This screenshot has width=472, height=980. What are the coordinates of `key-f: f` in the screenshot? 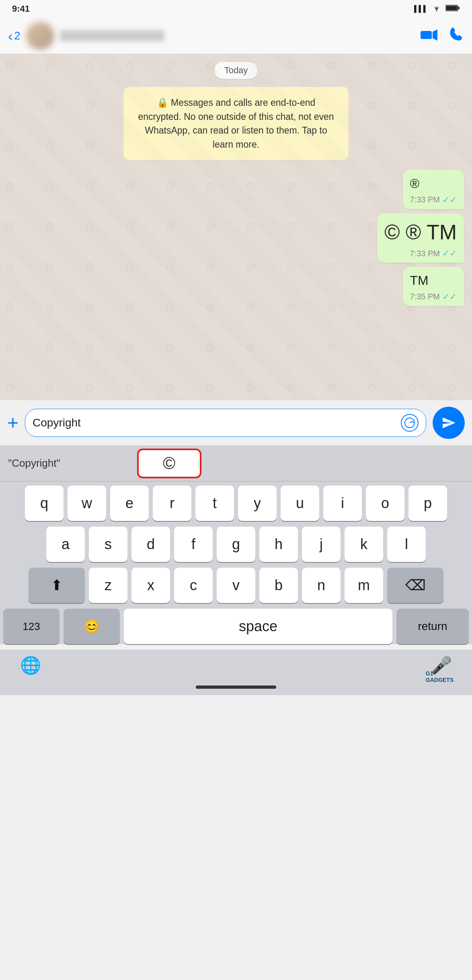 It's located at (193, 544).